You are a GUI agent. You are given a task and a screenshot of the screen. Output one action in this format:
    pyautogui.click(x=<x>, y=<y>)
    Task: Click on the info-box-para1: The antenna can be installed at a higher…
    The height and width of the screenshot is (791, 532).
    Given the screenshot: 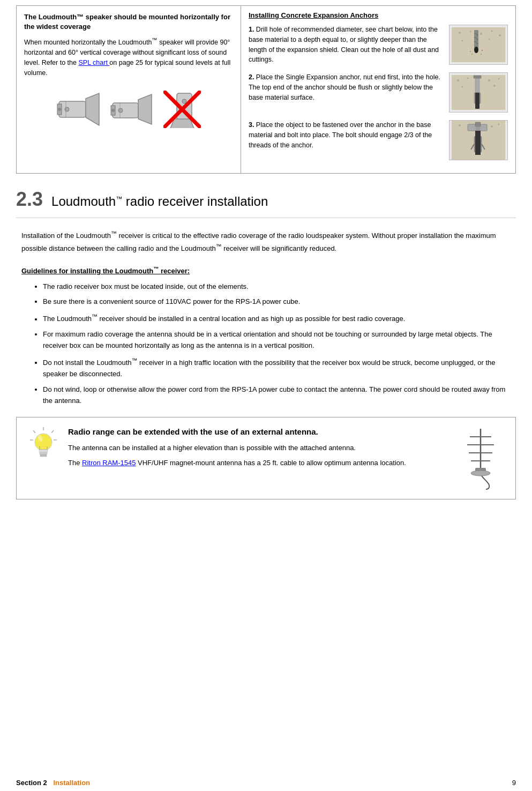 What is the action you would take?
    pyautogui.click(x=258, y=448)
    